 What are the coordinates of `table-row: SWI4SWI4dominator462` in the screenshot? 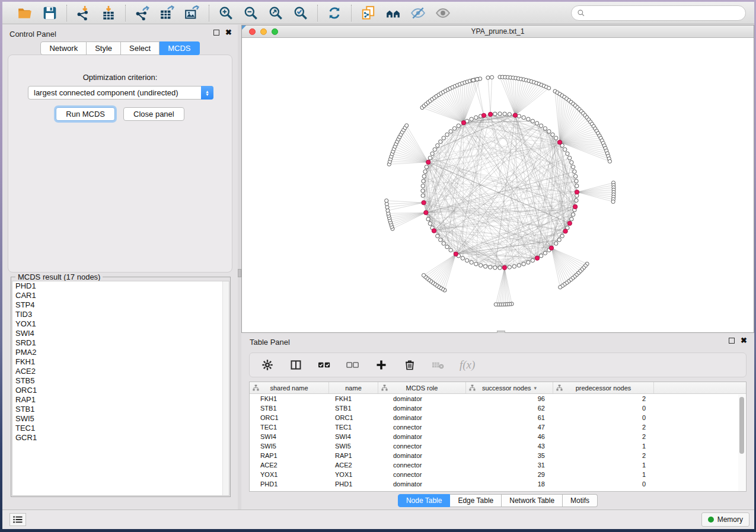 It's located at (498, 437).